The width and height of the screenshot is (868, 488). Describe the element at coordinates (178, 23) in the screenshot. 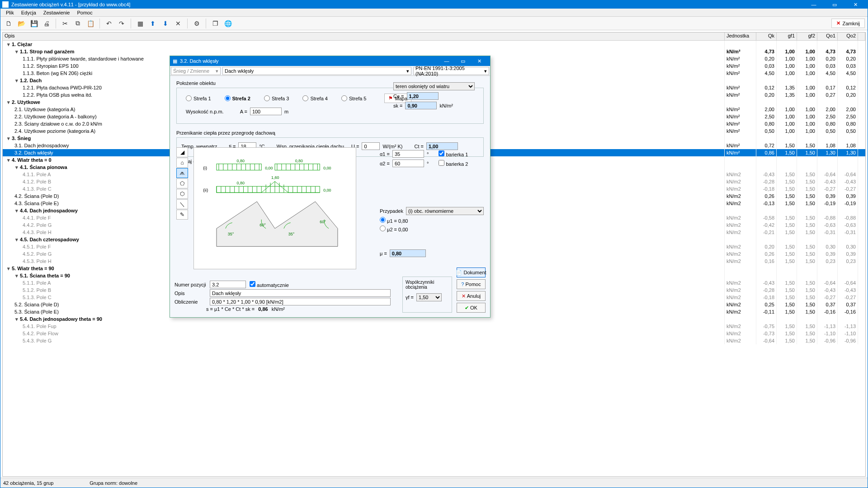

I see `delete-icon: ✕` at that location.